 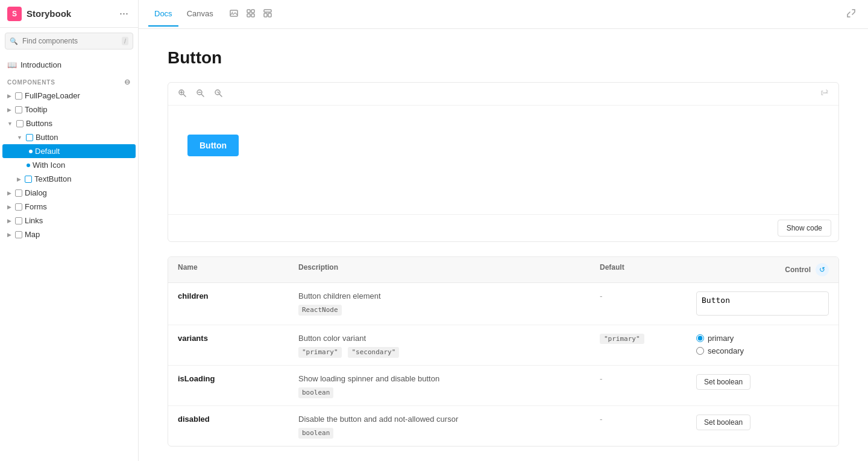 I want to click on prop-desc-isloading: Show loading spinner and disable button …, so click(x=449, y=386).